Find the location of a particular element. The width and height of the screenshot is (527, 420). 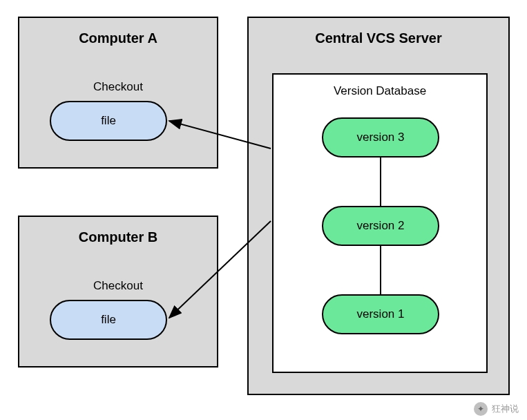

computer-a-title: Computer A is located at coordinates (118, 32).